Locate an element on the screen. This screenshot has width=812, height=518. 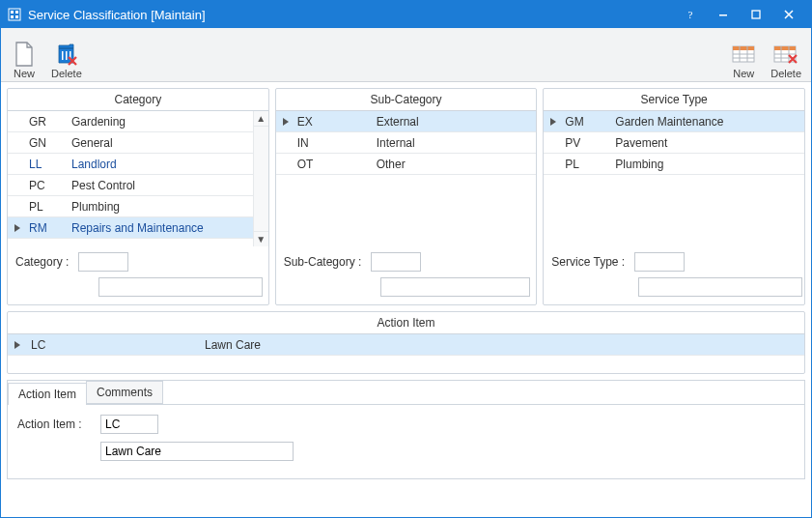
new-label: New is located at coordinates (24, 73).